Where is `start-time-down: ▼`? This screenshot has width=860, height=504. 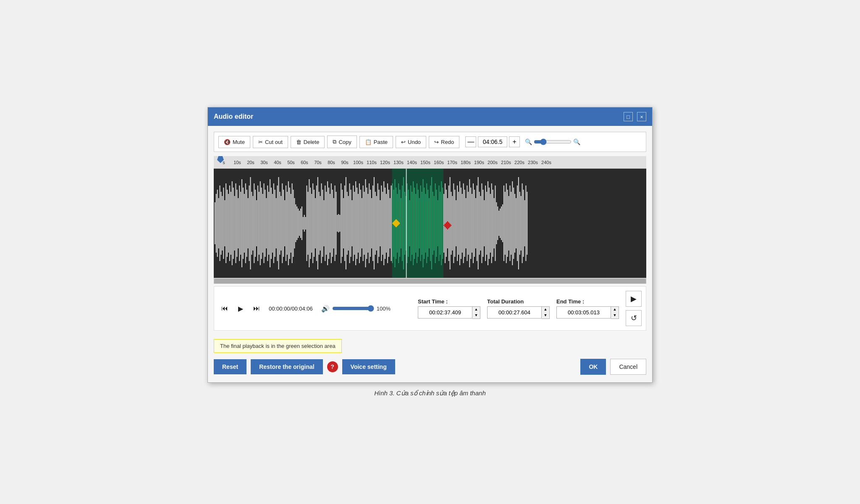 start-time-down: ▼ is located at coordinates (476, 316).